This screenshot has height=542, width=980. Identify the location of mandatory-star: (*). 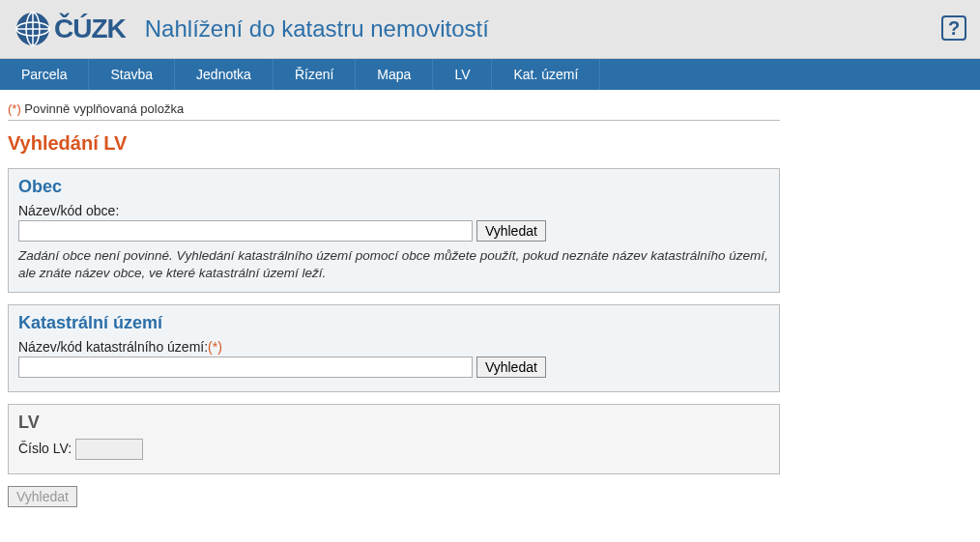
(14, 108).